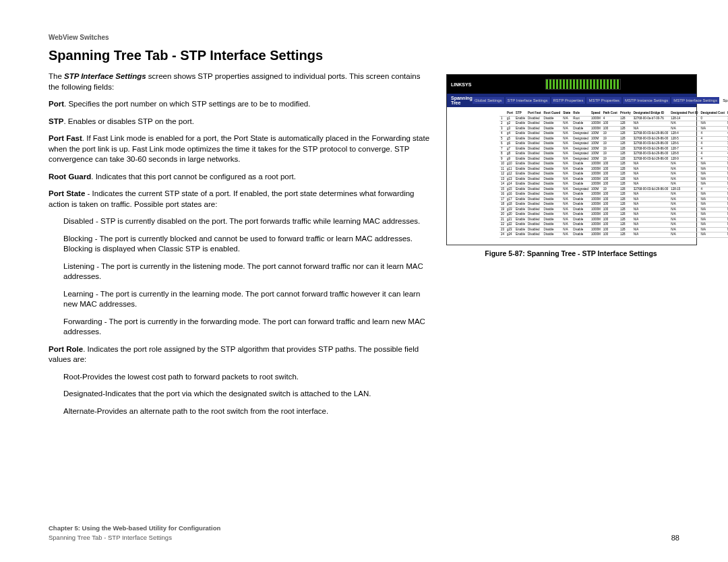  I want to click on field-state-name: Port State, so click(67, 193).